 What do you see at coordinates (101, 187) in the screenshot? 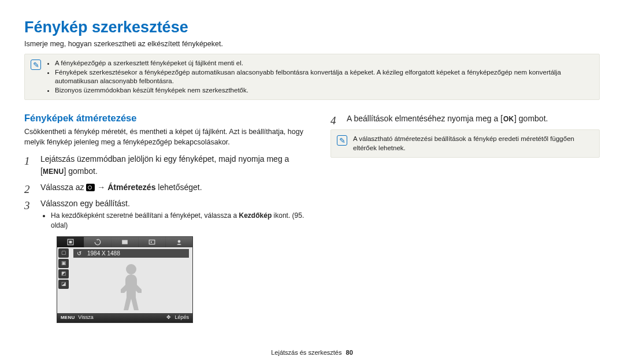
I see `step2-arrow: →` at bounding box center [101, 187].